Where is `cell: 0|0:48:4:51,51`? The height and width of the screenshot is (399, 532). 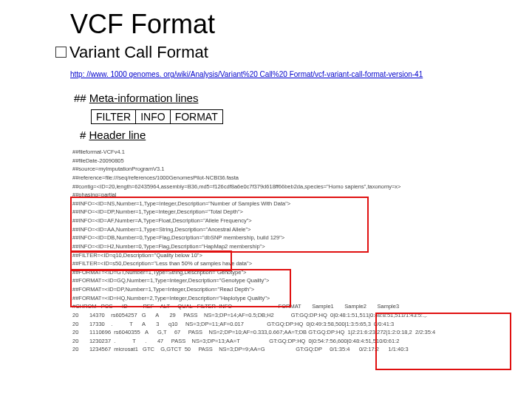
cell: 0|0:48:4:51,51 is located at coordinates (361, 341).